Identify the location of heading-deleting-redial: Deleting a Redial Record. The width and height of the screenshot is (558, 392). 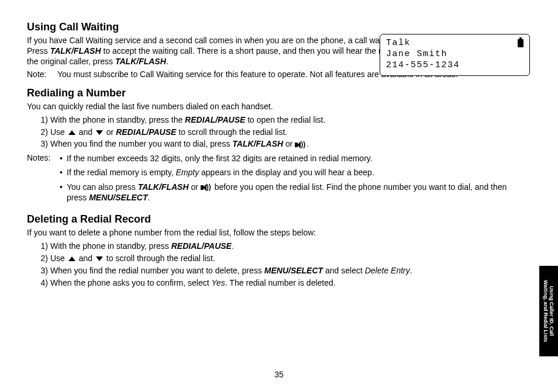
(278, 220).